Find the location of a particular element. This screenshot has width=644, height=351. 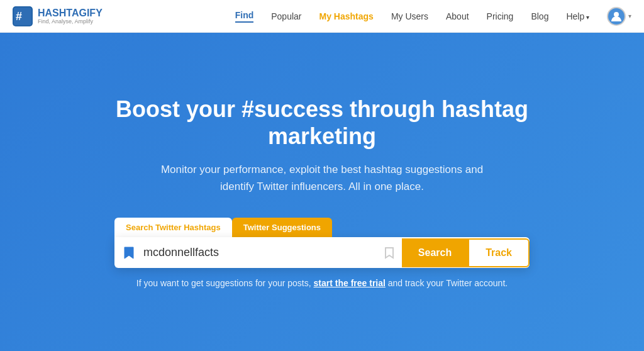

track-button: Track is located at coordinates (499, 253).